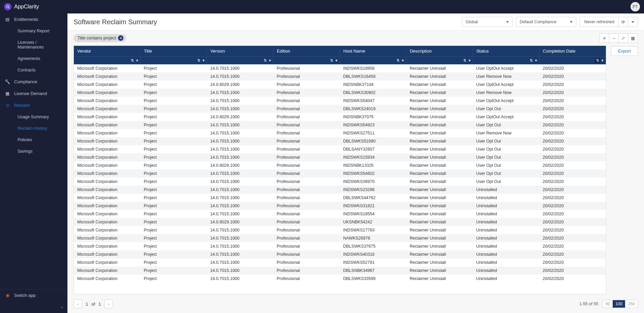  I want to click on nav-savings: Savings, so click(34, 151).